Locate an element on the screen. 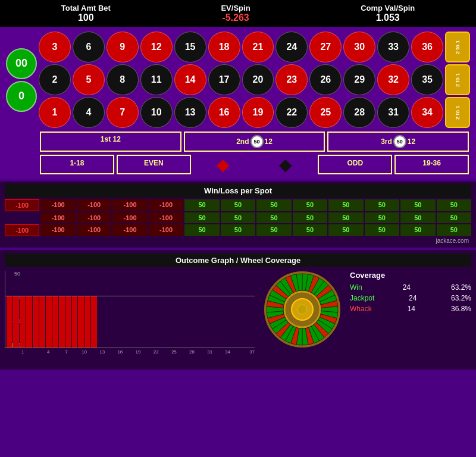 The image size is (476, 457). number-33: 33 is located at coordinates (393, 47).